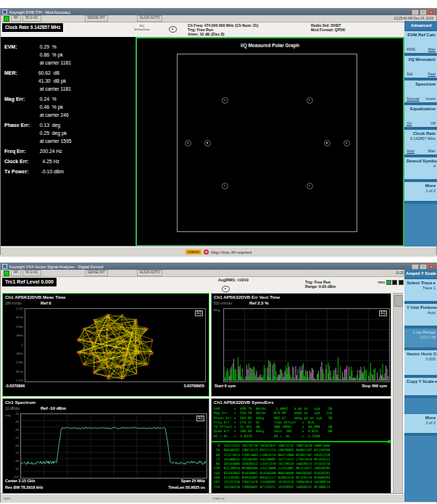 This screenshot has height=504, width=437. What do you see at coordinates (267, 143) in the screenshot?
I see `polar-graph-plot` at bounding box center [267, 143].